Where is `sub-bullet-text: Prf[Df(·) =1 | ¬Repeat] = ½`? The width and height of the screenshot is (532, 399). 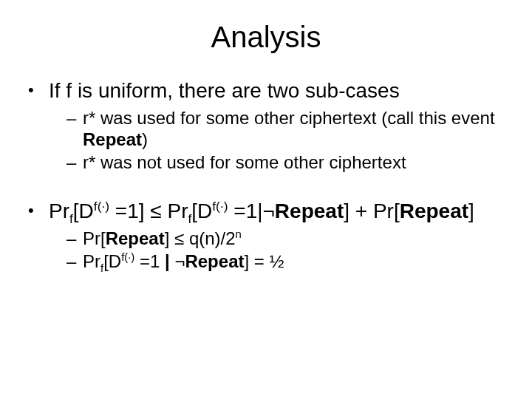
sub-bullet-text: Prf[Df(·) =1 | ¬Repeat] = ½ is located at coordinates (293, 262).